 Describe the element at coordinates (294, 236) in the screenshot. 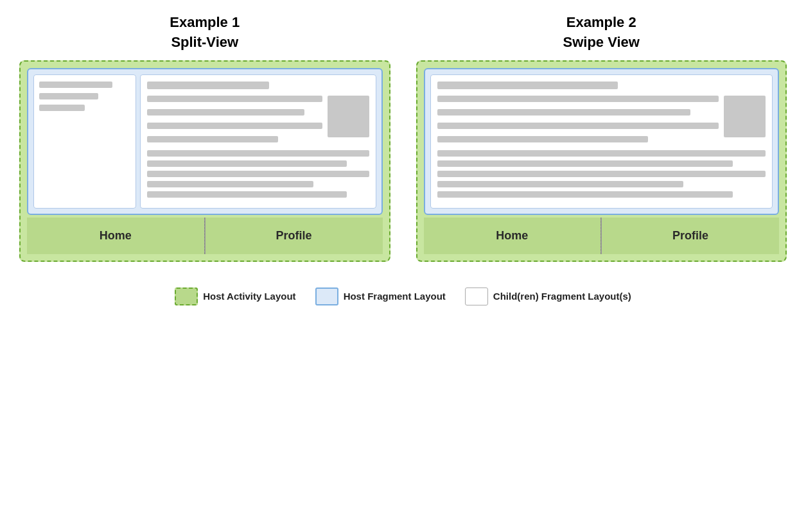

I see `example1-profile-label: Profile` at that location.